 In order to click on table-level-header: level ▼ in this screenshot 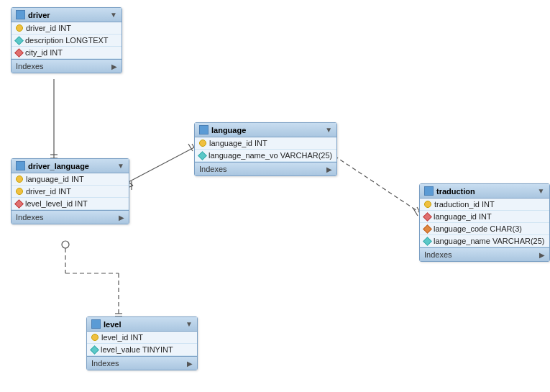, I will do `click(142, 324)`.